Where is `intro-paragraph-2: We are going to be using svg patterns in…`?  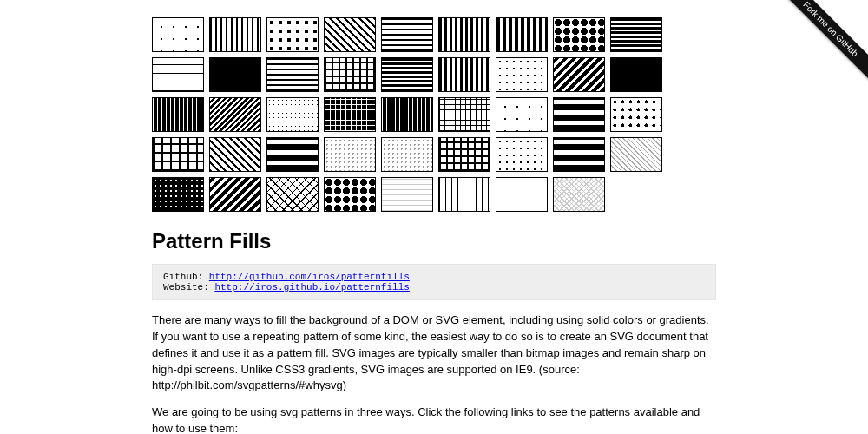 intro-paragraph-2: We are going to be using svg patterns in… is located at coordinates (434, 419).